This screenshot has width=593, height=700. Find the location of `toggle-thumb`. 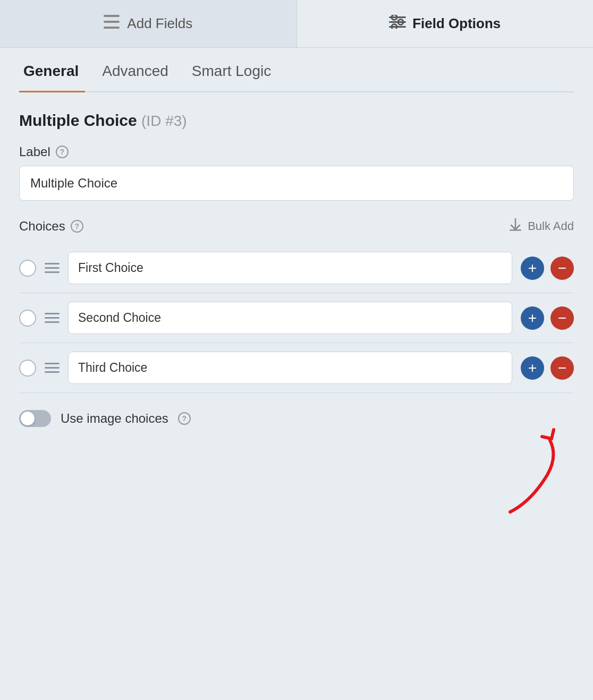

toggle-thumb is located at coordinates (28, 419).